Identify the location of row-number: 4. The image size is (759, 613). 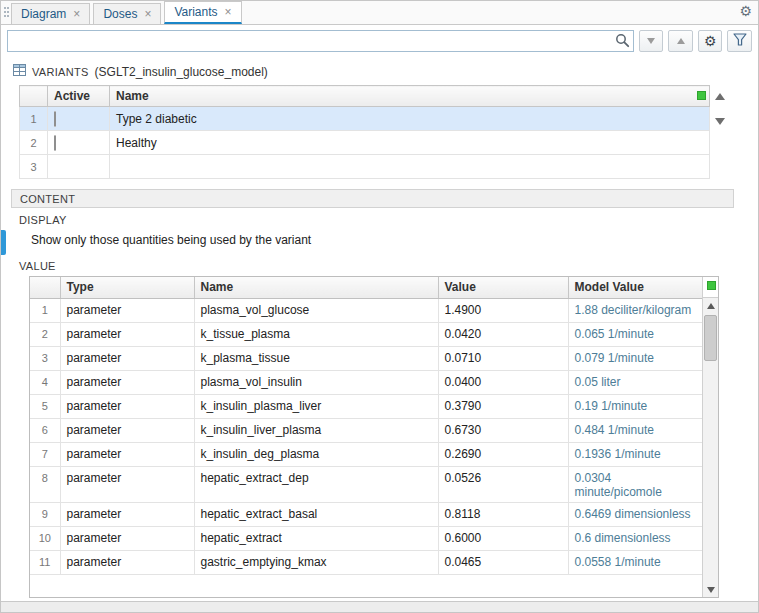
(45, 382).